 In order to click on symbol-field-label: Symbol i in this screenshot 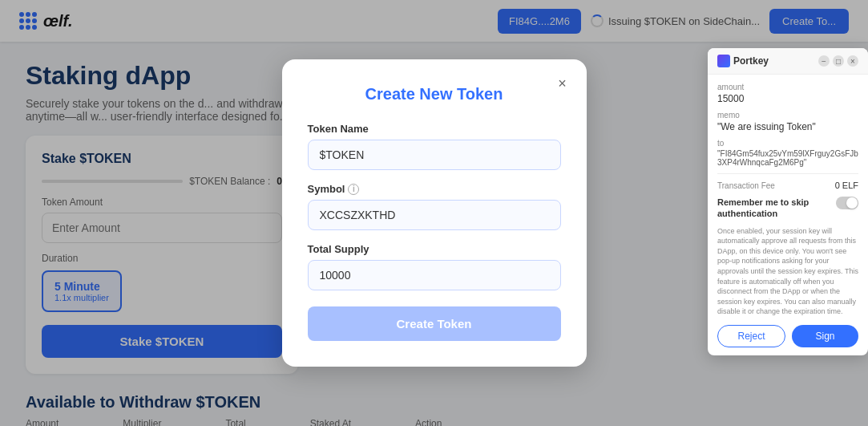, I will do `click(434, 189)`.